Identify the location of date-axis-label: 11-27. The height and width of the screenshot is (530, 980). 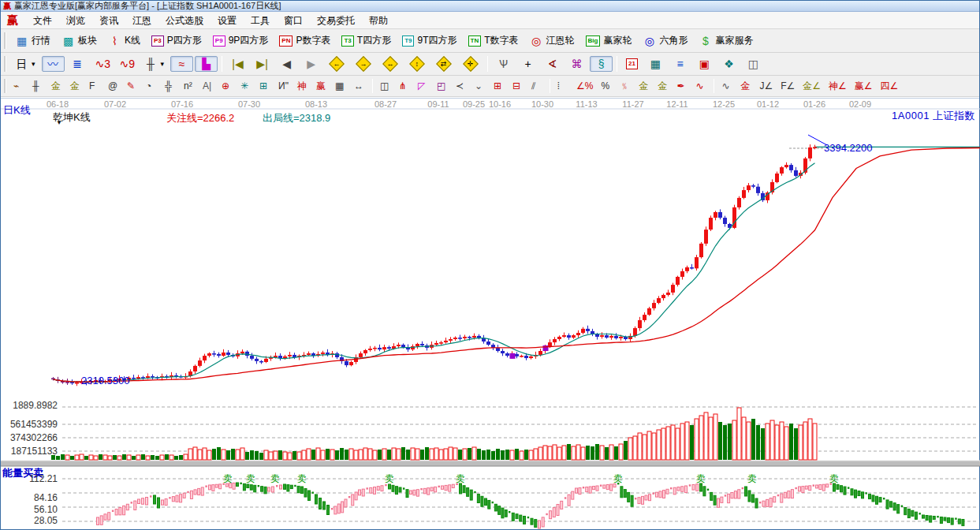
(632, 104).